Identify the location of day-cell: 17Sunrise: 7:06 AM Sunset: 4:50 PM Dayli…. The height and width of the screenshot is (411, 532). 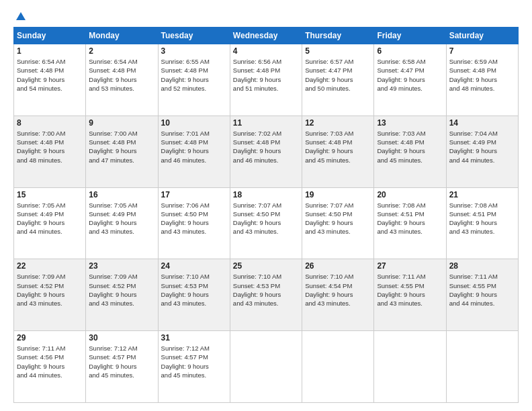
(193, 223).